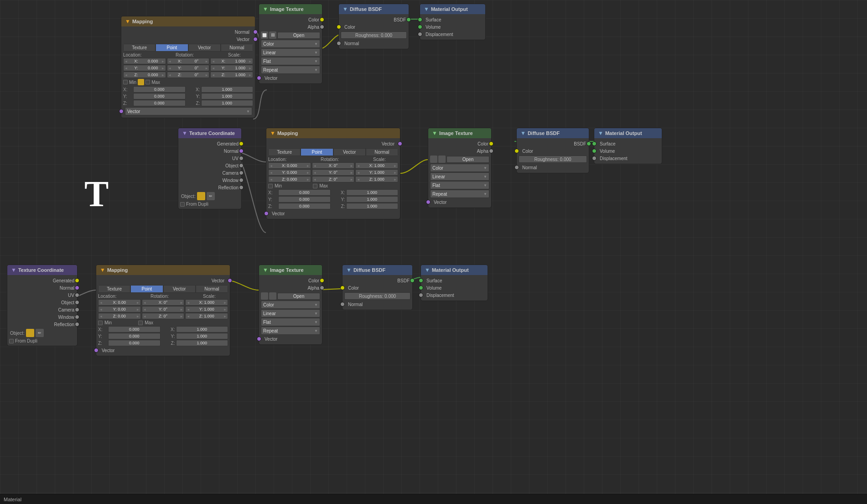 This screenshot has width=867, height=504. I want to click on eyedrop-r2: ✏, so click(211, 196).